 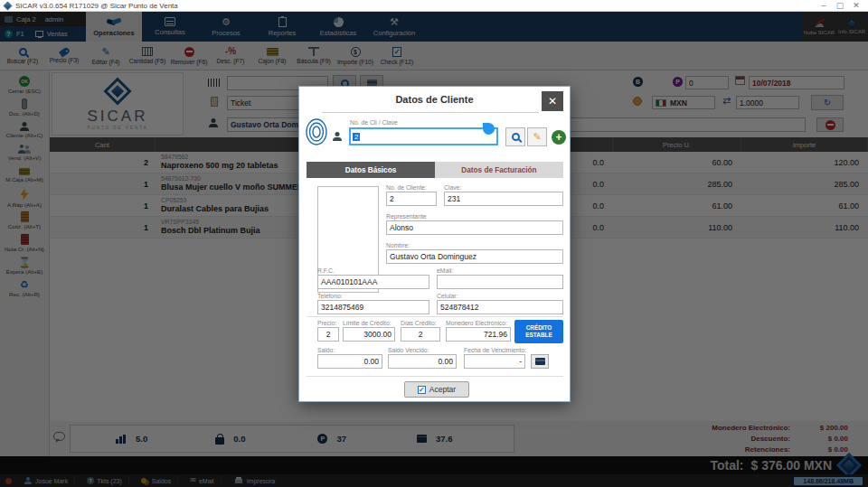 I want to click on aceptar-button: ✓ Aceptar, so click(x=437, y=389).